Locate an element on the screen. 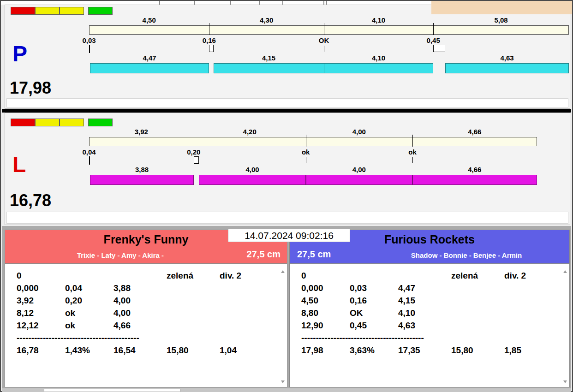 This screenshot has width=573, height=392. table-cell: 3,63% is located at coordinates (374, 350).